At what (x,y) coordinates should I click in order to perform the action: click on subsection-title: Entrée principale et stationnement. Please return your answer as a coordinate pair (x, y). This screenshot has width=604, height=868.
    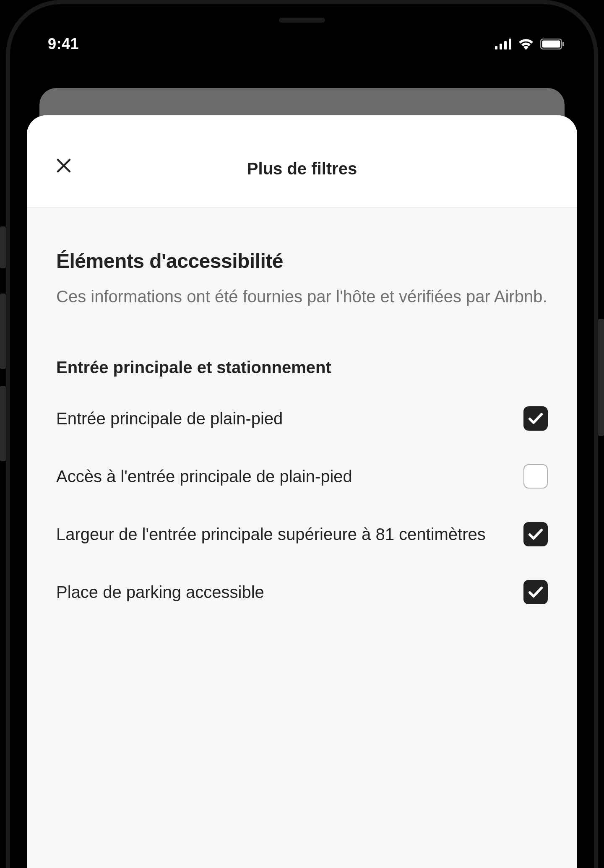
    Looking at the image, I should click on (302, 367).